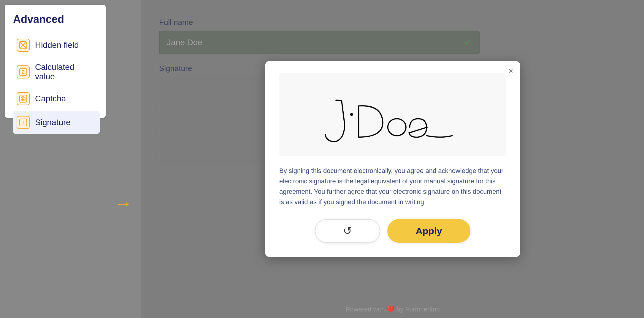  I want to click on arrow-icon: →, so click(123, 204).